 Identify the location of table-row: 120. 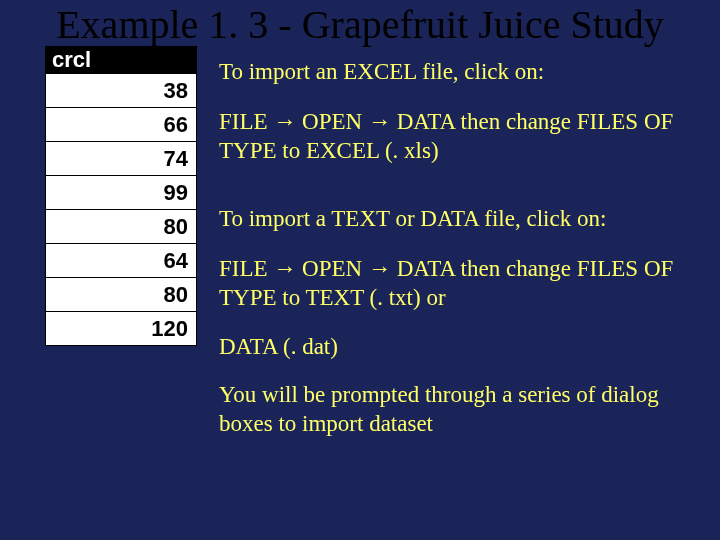
(121, 328).